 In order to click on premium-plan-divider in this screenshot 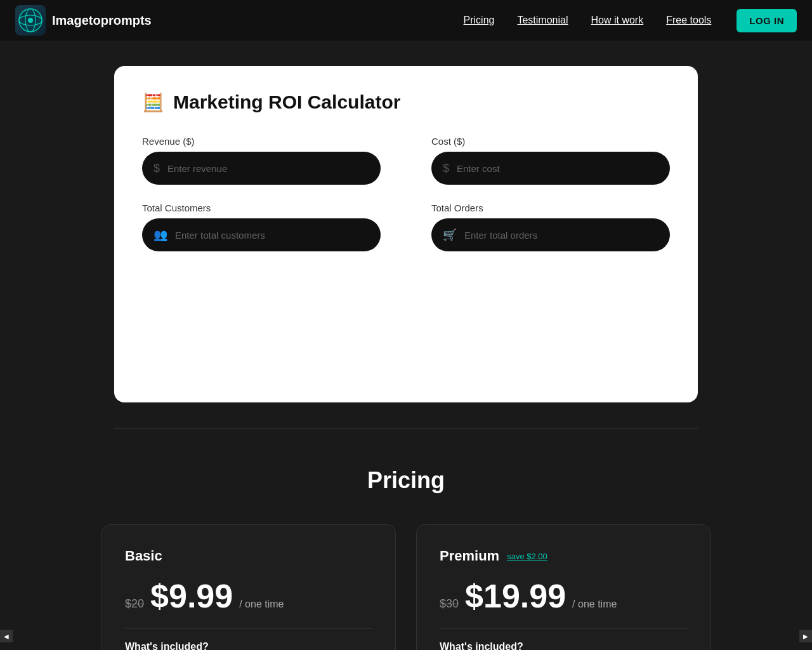, I will do `click(563, 628)`.